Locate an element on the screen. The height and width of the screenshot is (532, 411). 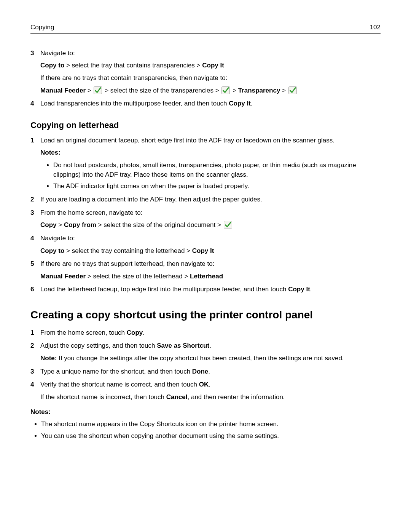
step-bold: Cancel is located at coordinates (177, 397).